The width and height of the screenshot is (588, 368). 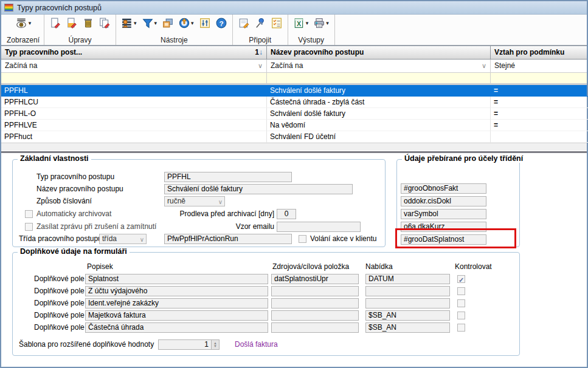 What do you see at coordinates (315, 279) in the screenshot?
I see `zdroj-field: datSplatnostiUpr` at bounding box center [315, 279].